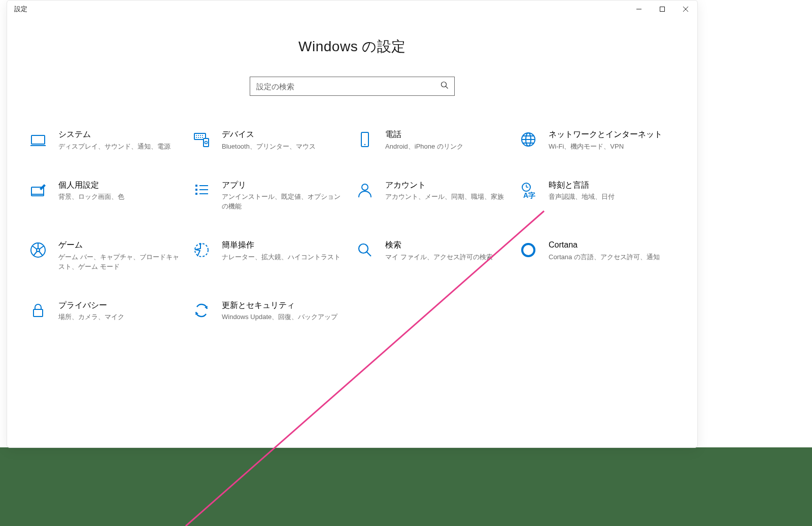  I want to click on window-title: 設定, so click(21, 9).